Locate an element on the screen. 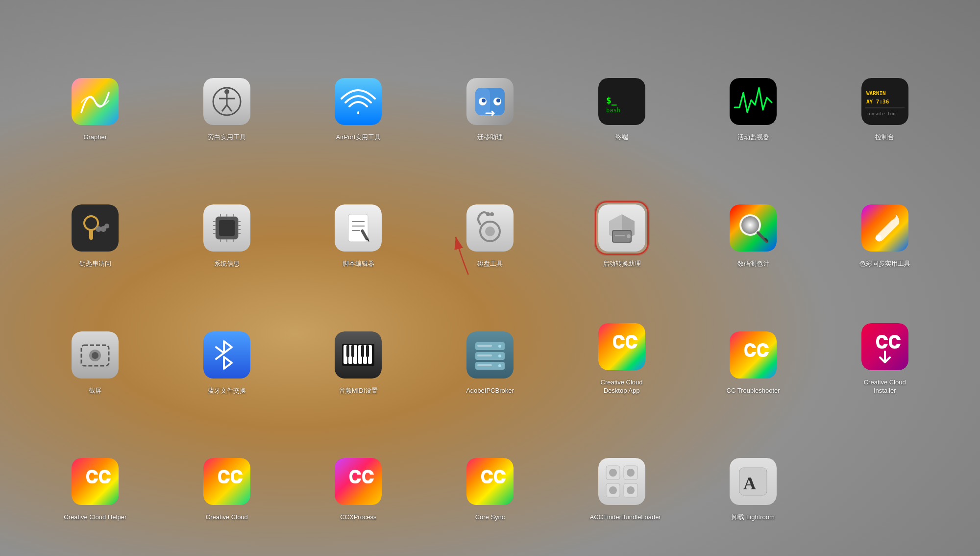 This screenshot has height=556, width=980. app-coresync: Core Sync is located at coordinates (490, 464).